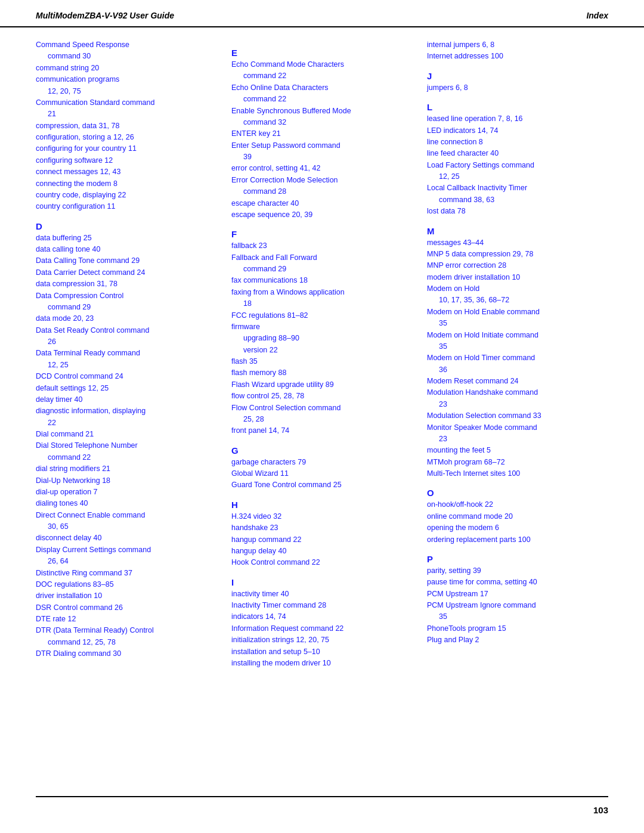  Describe the element at coordinates (126, 137) in the screenshot. I see `index-entry: configuration, storing a 12, 26` at that location.